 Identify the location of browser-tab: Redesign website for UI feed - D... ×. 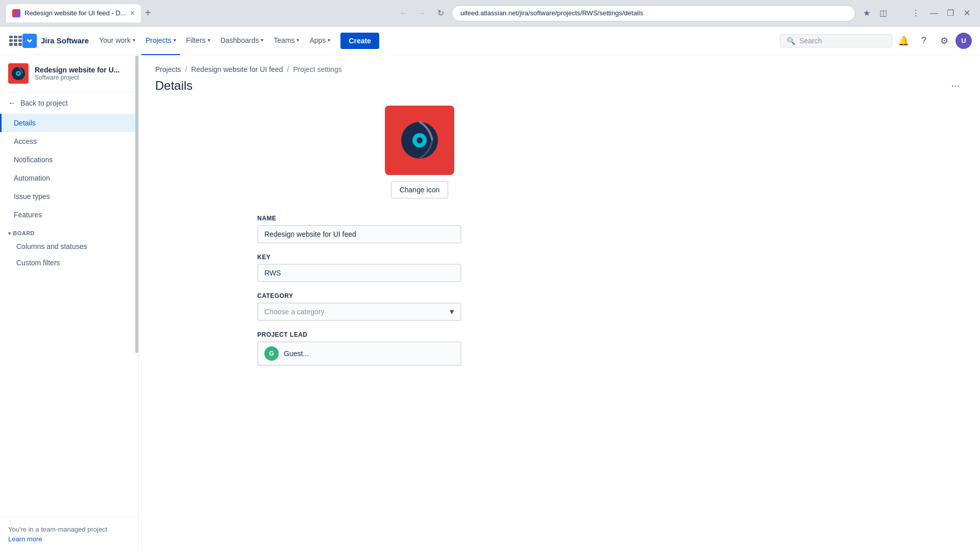
(74, 13).